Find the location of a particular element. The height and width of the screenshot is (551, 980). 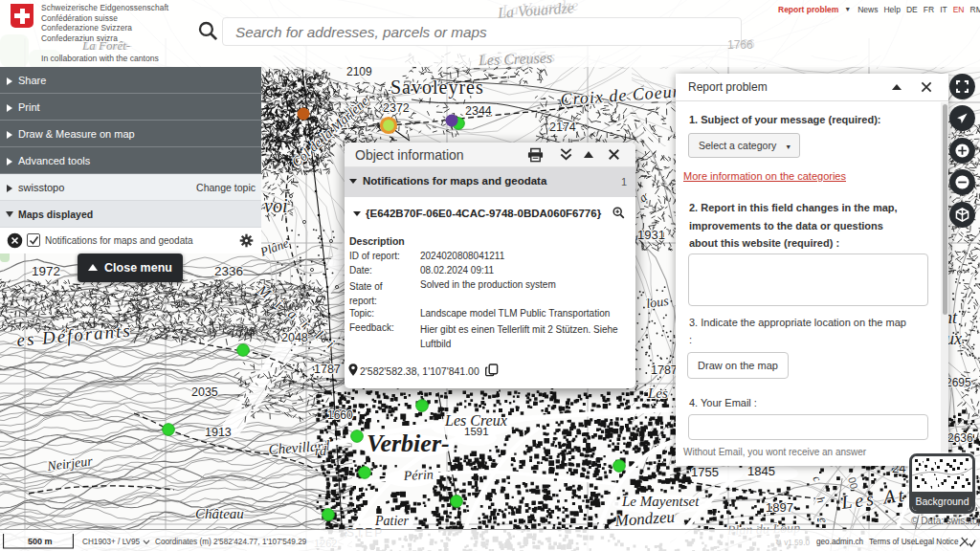

svg-text: voi is located at coordinates (276, 206).